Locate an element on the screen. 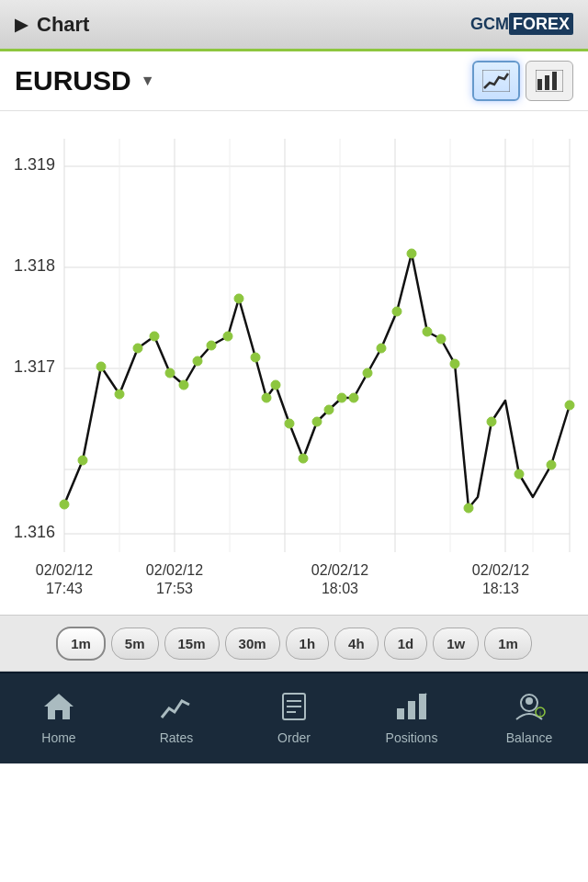 This screenshot has height=882, width=588. time-btn-1d: 1d is located at coordinates (406, 643).